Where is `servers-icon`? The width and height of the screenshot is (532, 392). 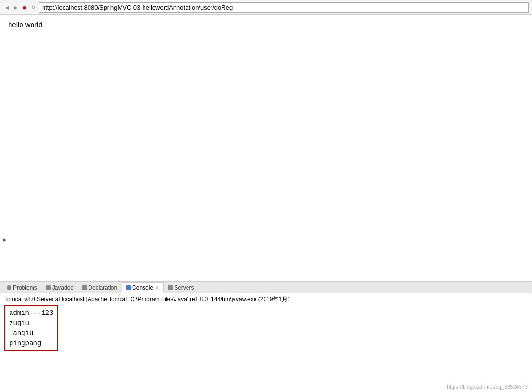 servers-icon is located at coordinates (170, 288).